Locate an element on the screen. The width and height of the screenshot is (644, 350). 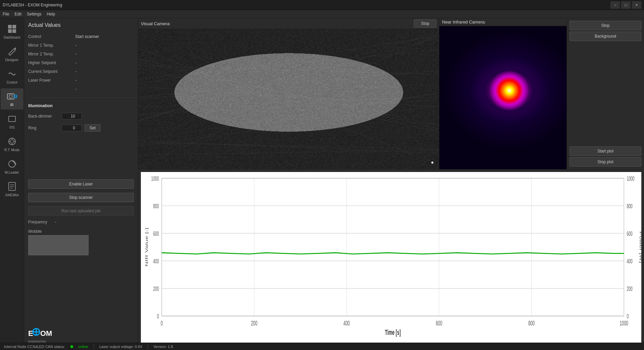
sidebar-item-vis: VIS is located at coordinates (12, 122).